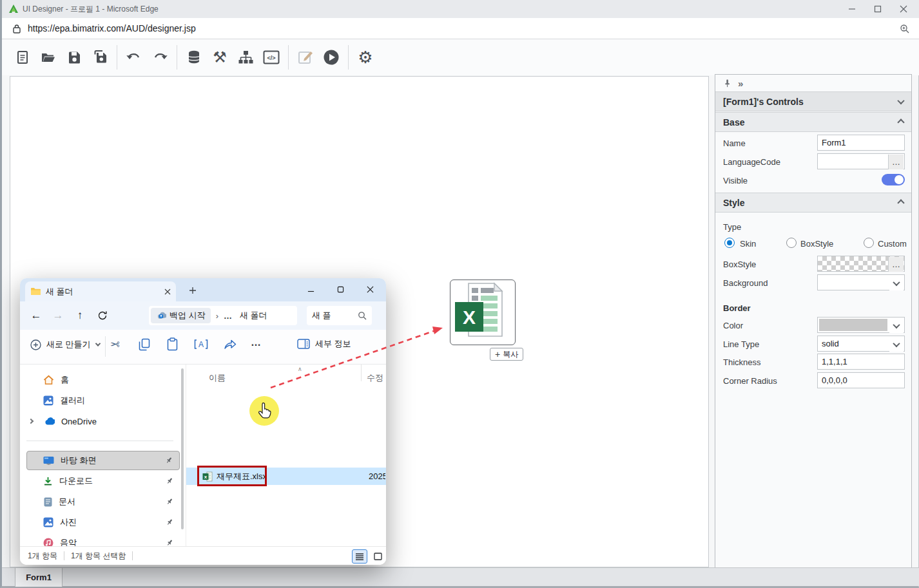 Image resolution: width=919 pixels, height=588 pixels. Describe the element at coordinates (103, 421) in the screenshot. I see `sidebar-item-onedrive: OneDrive` at that location.